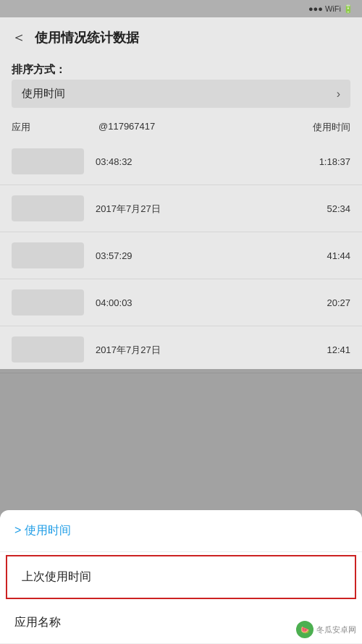 This screenshot has width=362, height=644. What do you see at coordinates (336, 630) in the screenshot?
I see `watermark-text: 冬瓜安卓网` at bounding box center [336, 630].